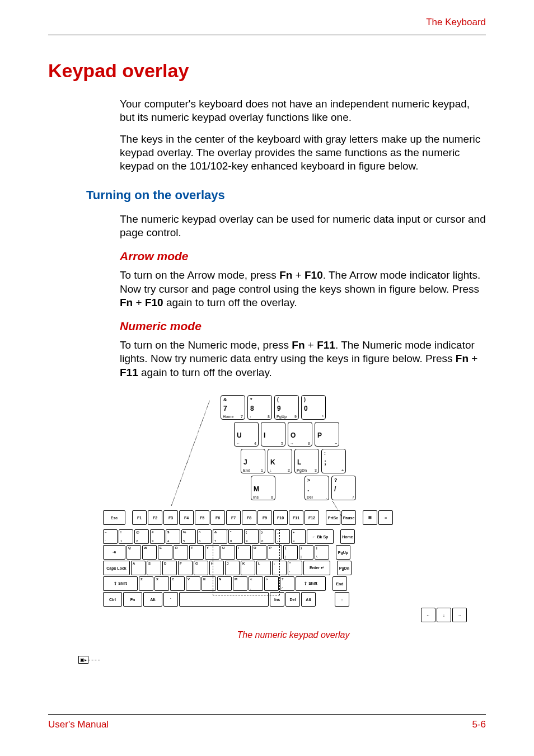 This screenshot has width=534, height=756. I want to click on kbd-key: PgUp, so click(343, 552).